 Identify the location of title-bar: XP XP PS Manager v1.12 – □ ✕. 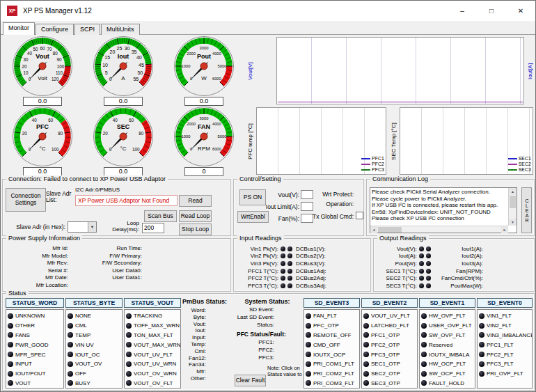
(268, 11).